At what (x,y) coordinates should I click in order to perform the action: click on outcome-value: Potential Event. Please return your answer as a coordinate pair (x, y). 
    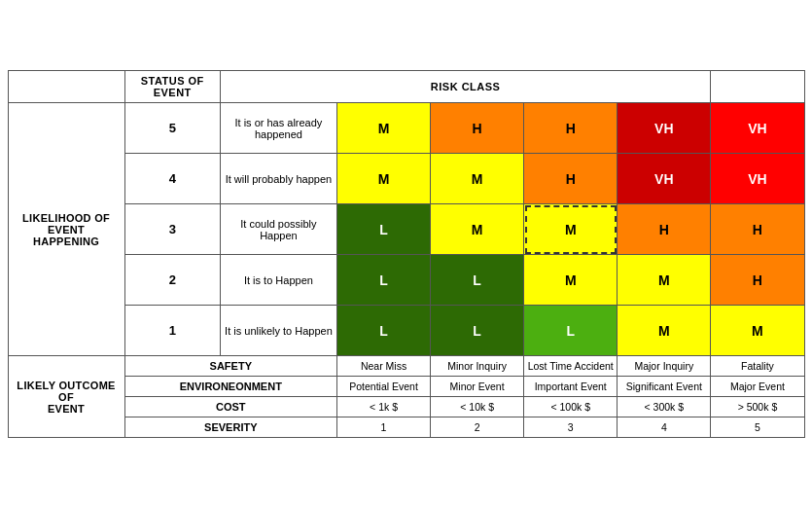
    Looking at the image, I should click on (383, 387).